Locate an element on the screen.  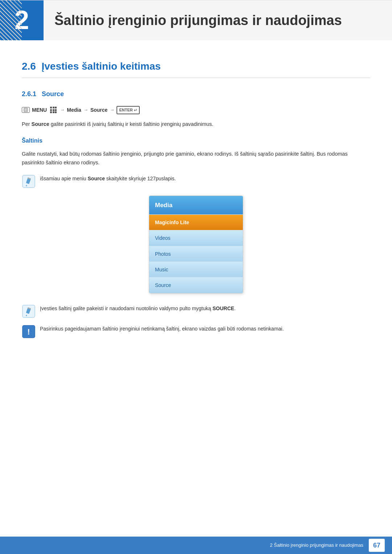
menu-item-videos: Videos is located at coordinates (196, 238).